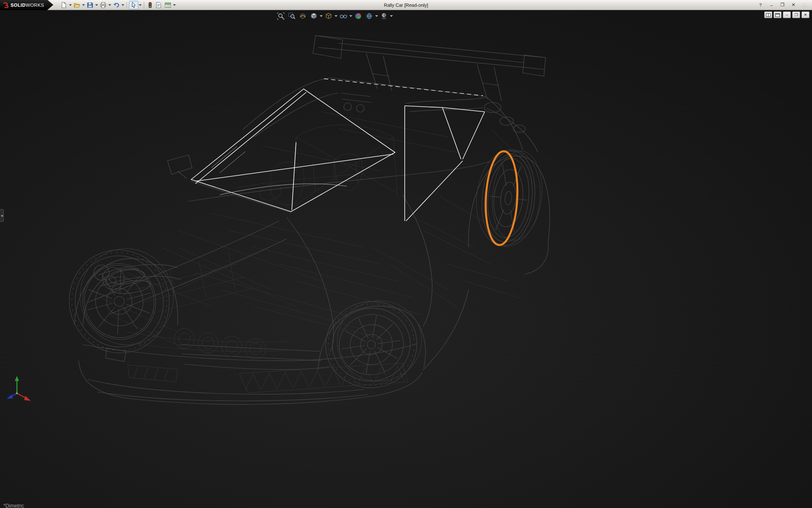 This screenshot has height=508, width=812. Describe the element at coordinates (103, 5) in the screenshot. I see `print-button` at that location.